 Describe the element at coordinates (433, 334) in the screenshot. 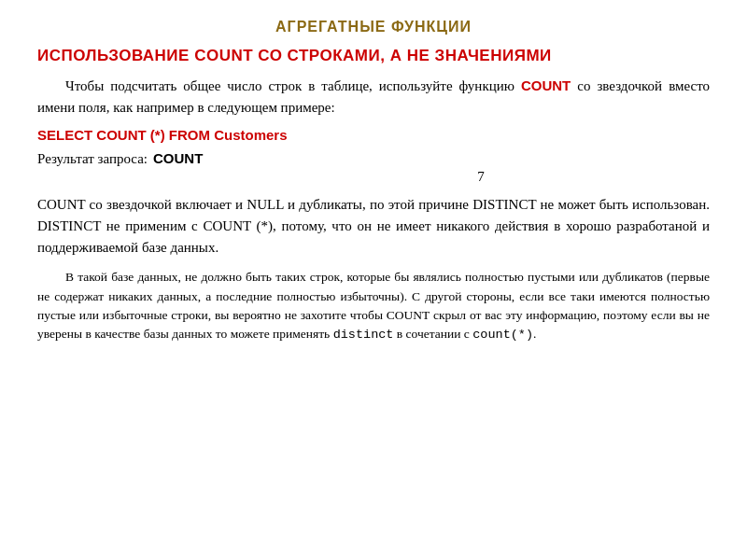

I see `small-para-mid: в сочетании с` at that location.